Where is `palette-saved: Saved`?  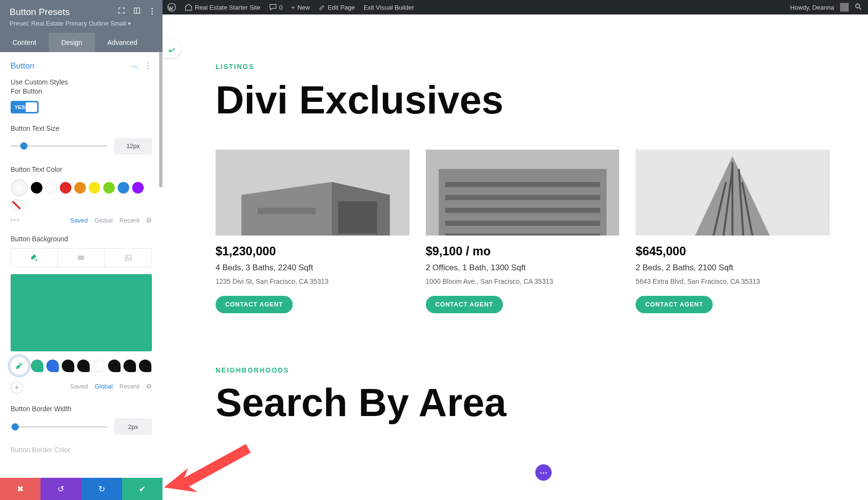
palette-saved: Saved is located at coordinates (79, 220).